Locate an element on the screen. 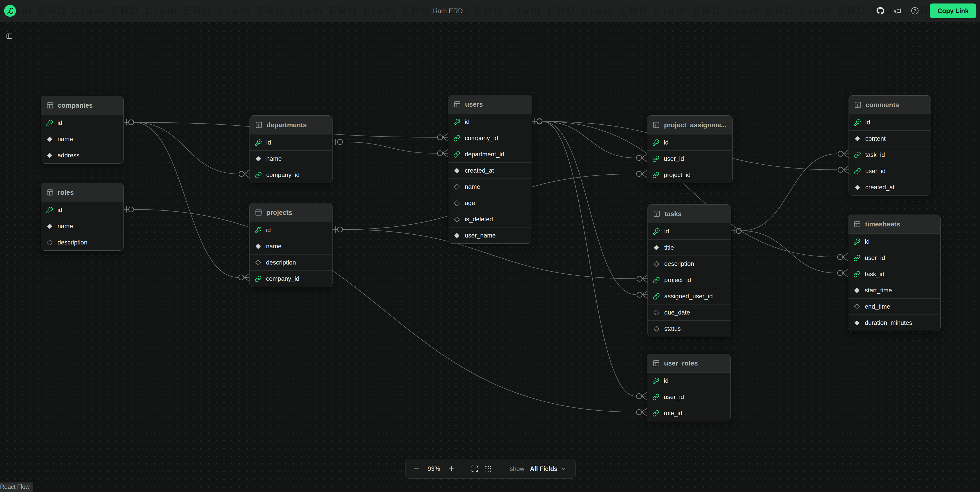 The height and width of the screenshot is (492, 980). field-name: company_id is located at coordinates (283, 175).